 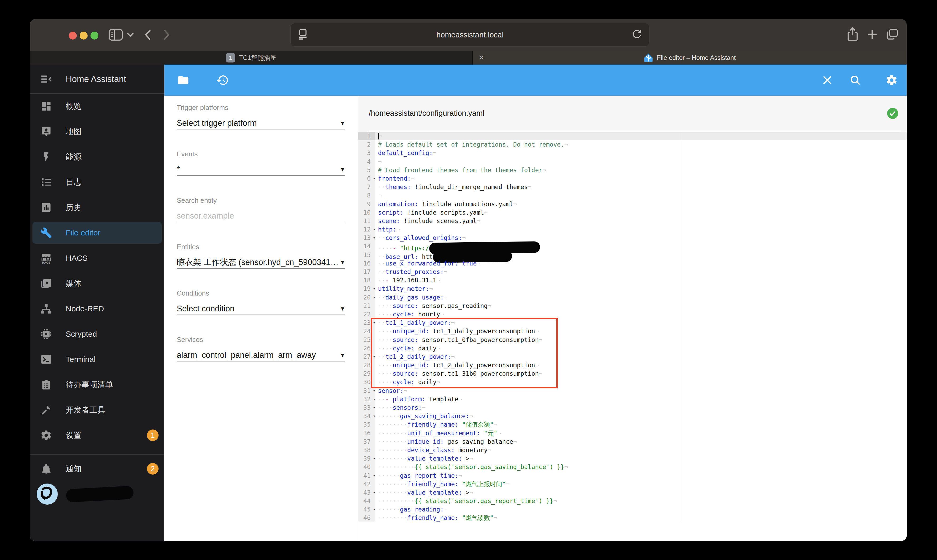 What do you see at coordinates (46, 309) in the screenshot?
I see `sitemap-icon` at bounding box center [46, 309].